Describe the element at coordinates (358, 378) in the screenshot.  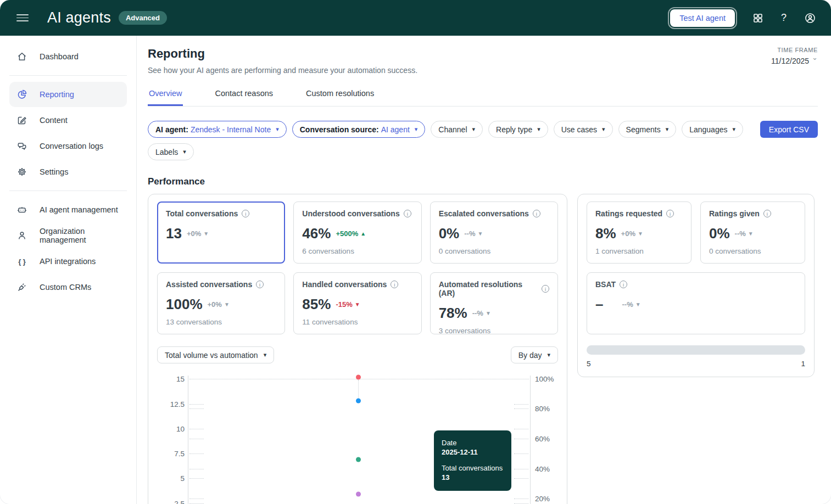
I see `data-point-red` at that location.